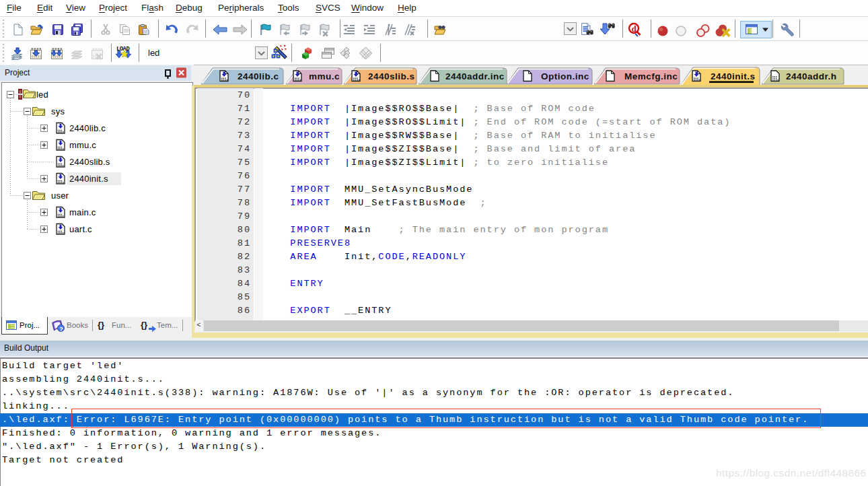 The image size is (868, 486). I want to click on svg-text: uart.c, so click(81, 229).